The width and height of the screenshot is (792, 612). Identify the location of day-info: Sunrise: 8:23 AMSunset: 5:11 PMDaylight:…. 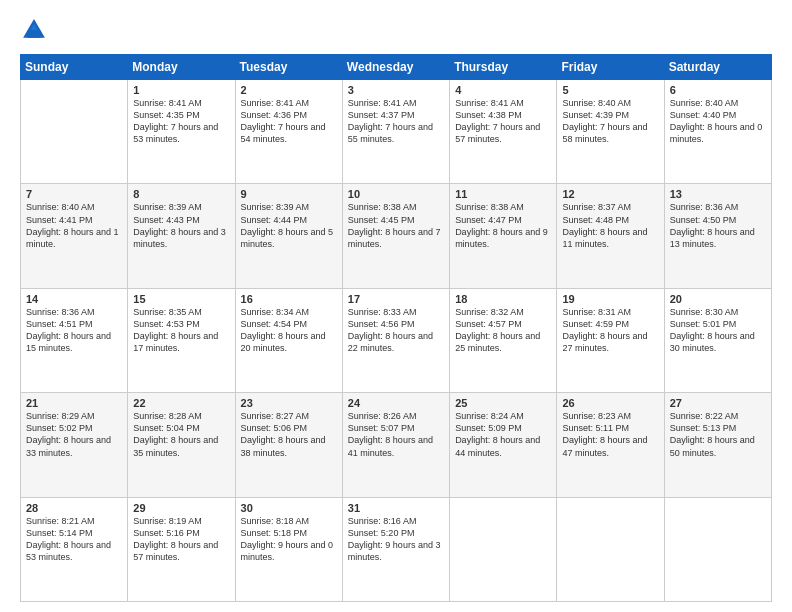
(610, 434).